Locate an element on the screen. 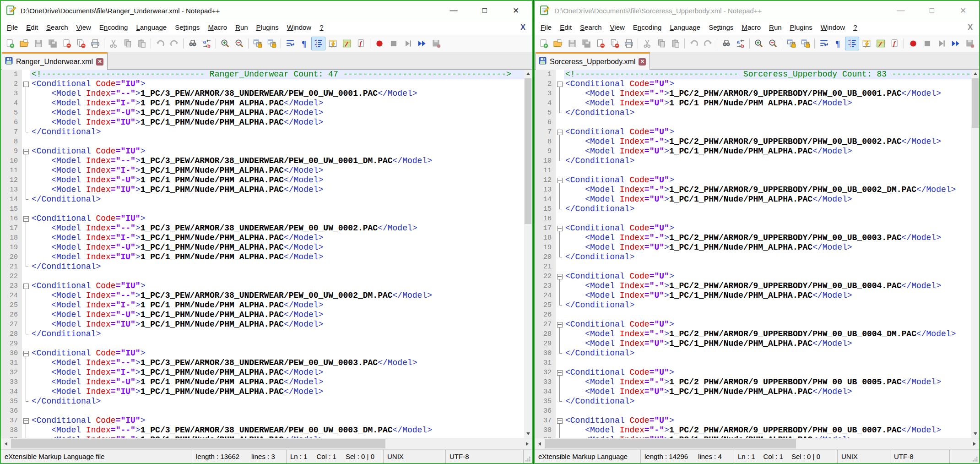 This screenshot has height=464, width=980. open-file-icon is located at coordinates (558, 44).